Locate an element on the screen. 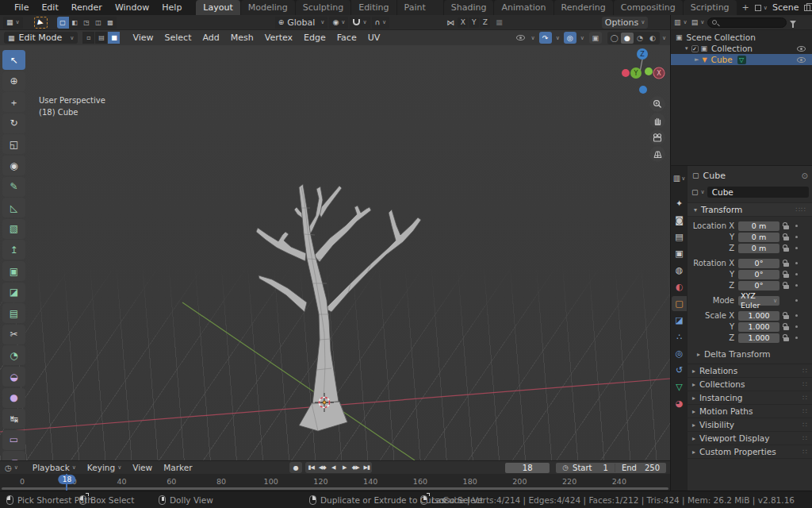 This screenshot has width=812, height=508. outliner-item-label: Collection is located at coordinates (732, 48).